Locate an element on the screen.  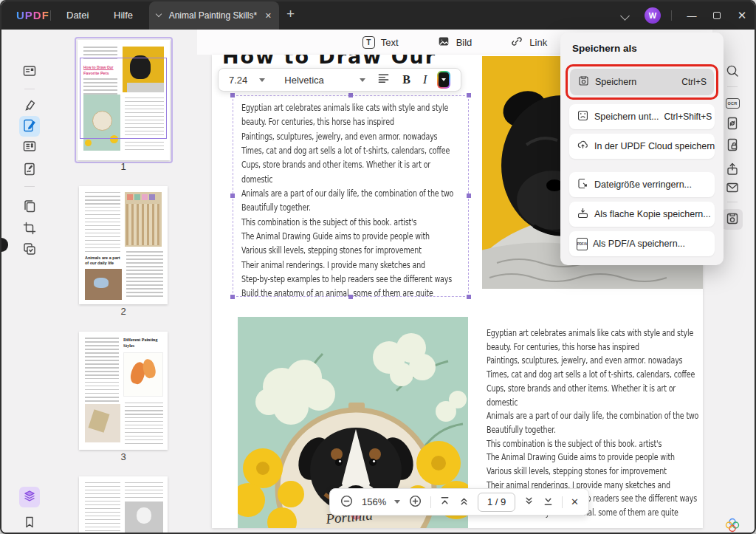
flatten-copy-icon is located at coordinates (583, 214).